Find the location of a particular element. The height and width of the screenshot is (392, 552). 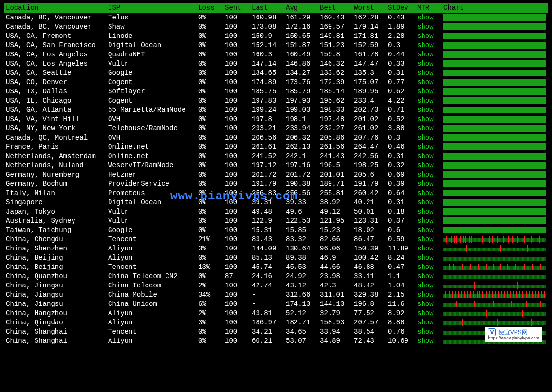

cell-best: 82.66 is located at coordinates (335, 239).